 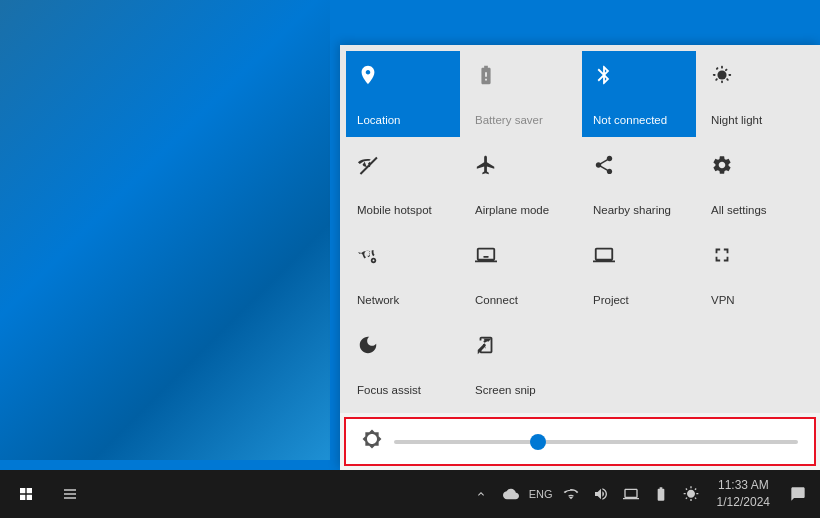 What do you see at coordinates (723, 301) in the screenshot?
I see `vpn-label: VPN` at bounding box center [723, 301].